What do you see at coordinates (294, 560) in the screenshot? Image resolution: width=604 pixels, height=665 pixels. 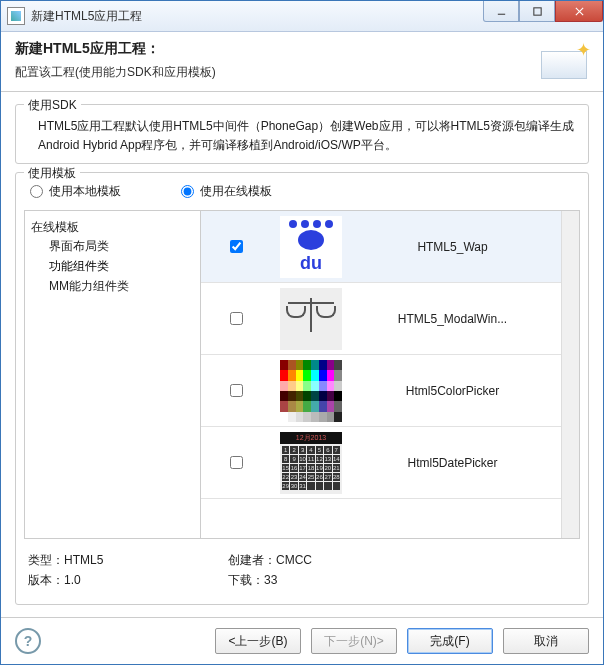 I see `meta-creator-value: CMCC` at bounding box center [294, 560].